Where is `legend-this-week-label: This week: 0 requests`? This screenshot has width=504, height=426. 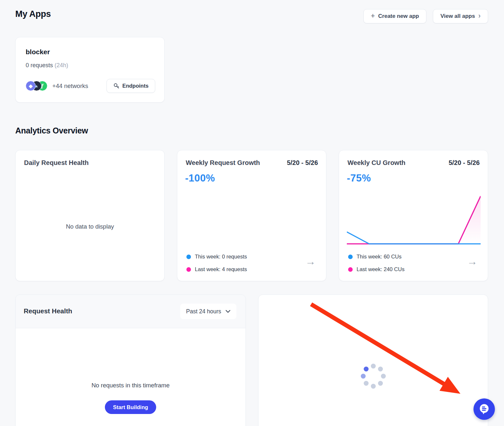
legend-this-week-label: This week: 0 requests is located at coordinates (221, 257).